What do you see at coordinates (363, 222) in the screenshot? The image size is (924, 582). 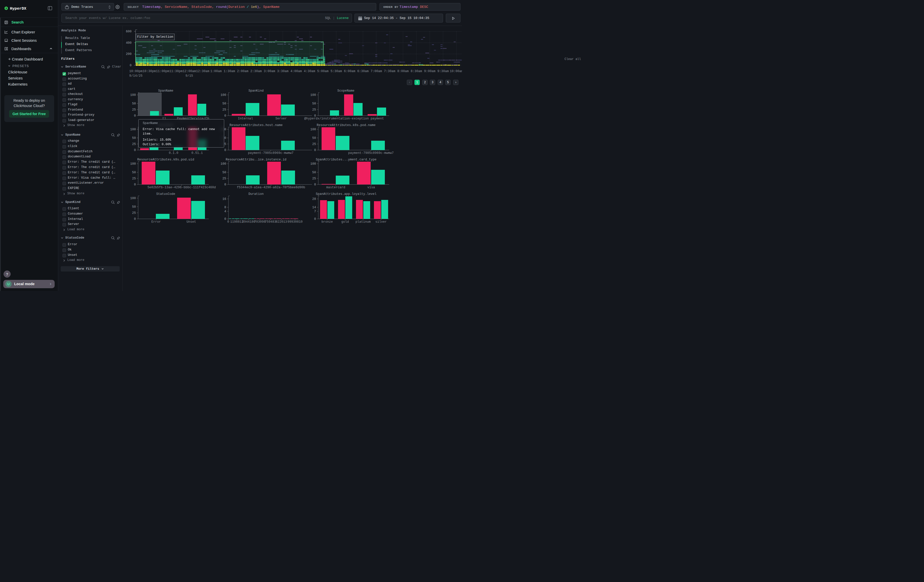 I see `svg-text: platinum` at bounding box center [363, 222].